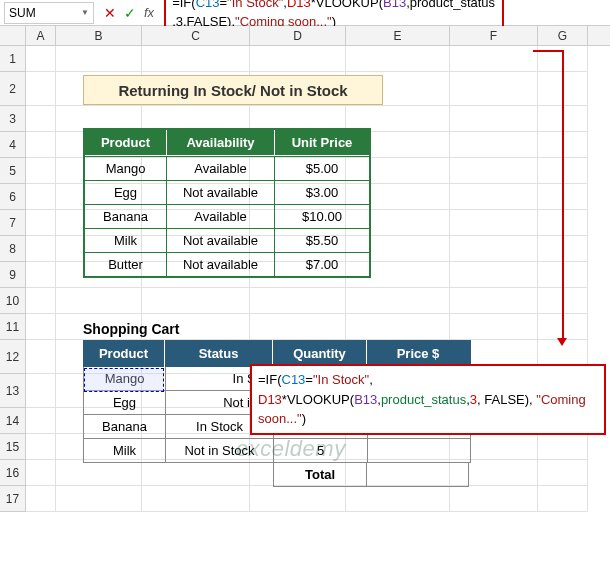 This screenshot has width=610, height=566. What do you see at coordinates (13, 279) in the screenshot?
I see `row-headers: 1 2 3 4 5 6 7 8 9 10 11 12 13 14 15 16 1…` at bounding box center [13, 279].